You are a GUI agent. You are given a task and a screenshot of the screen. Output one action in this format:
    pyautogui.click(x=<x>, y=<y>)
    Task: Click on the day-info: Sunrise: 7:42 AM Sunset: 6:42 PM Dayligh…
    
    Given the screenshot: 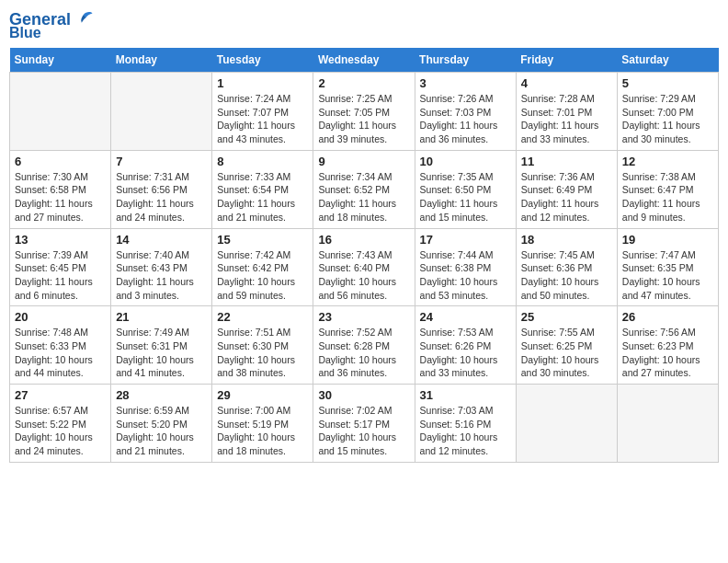 What is the action you would take?
    pyautogui.click(x=263, y=276)
    